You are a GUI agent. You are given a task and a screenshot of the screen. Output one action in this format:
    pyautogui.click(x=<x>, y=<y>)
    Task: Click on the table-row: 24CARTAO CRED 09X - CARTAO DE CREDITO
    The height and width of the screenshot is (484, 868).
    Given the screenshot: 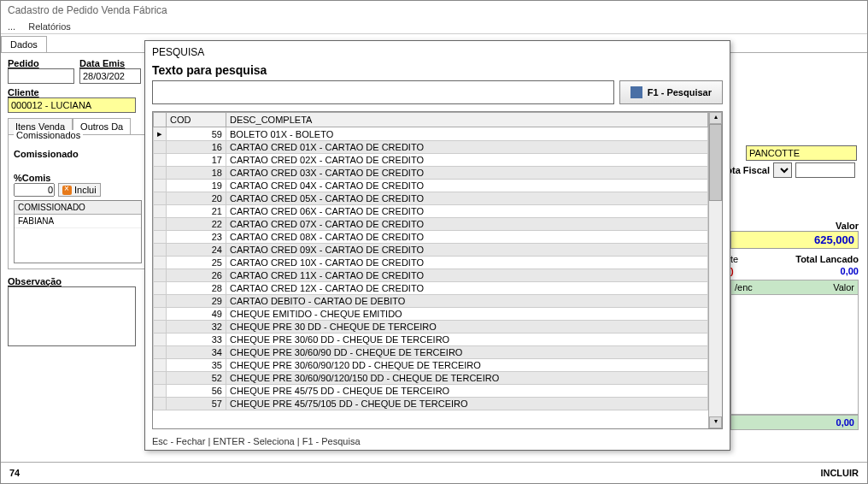 What is the action you would take?
    pyautogui.click(x=431, y=250)
    